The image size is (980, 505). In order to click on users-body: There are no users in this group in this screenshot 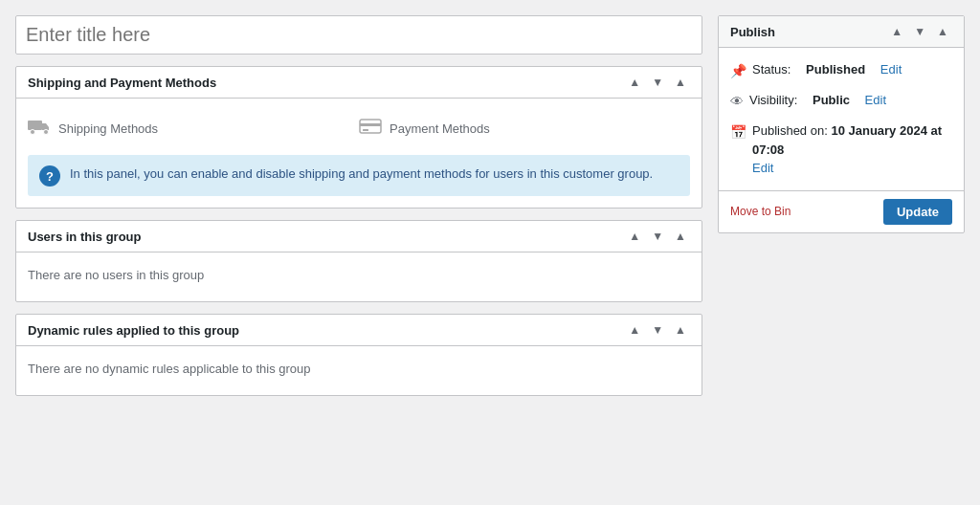, I will do `click(359, 277)`.